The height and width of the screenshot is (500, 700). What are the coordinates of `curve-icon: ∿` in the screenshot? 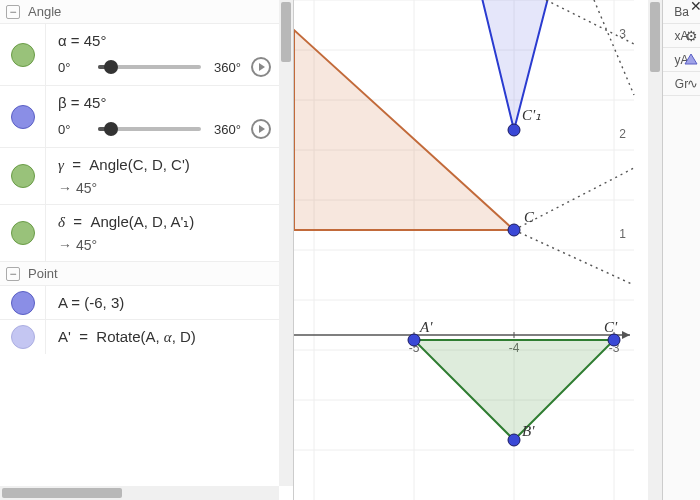 It's located at (692, 84).